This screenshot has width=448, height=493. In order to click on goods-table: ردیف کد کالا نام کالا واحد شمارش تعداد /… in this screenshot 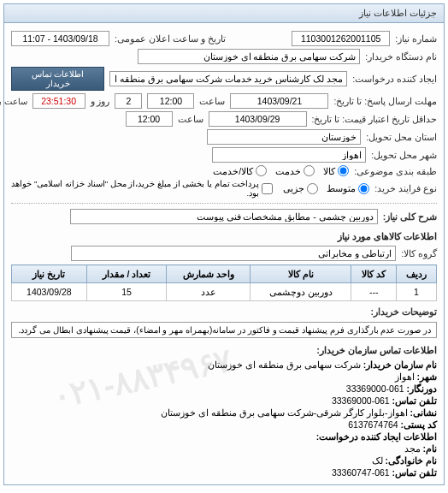, I will do `click(224, 282)`.